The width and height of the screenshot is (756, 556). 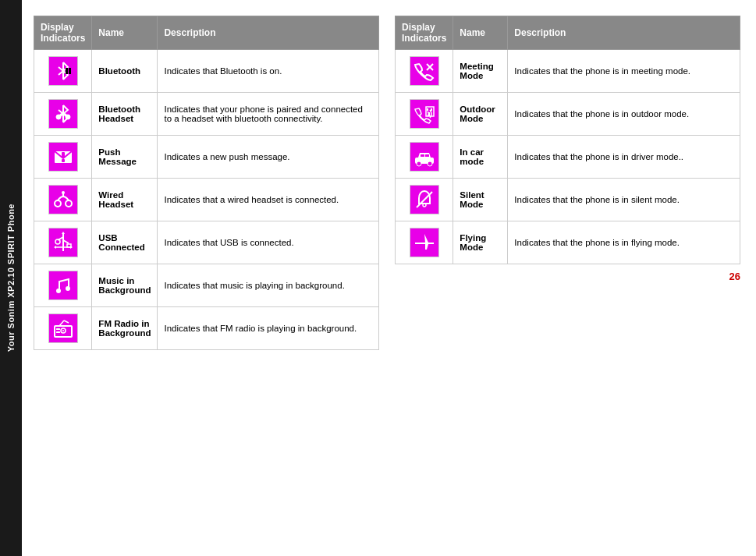 I want to click on icon-flying-mode, so click(x=424, y=243).